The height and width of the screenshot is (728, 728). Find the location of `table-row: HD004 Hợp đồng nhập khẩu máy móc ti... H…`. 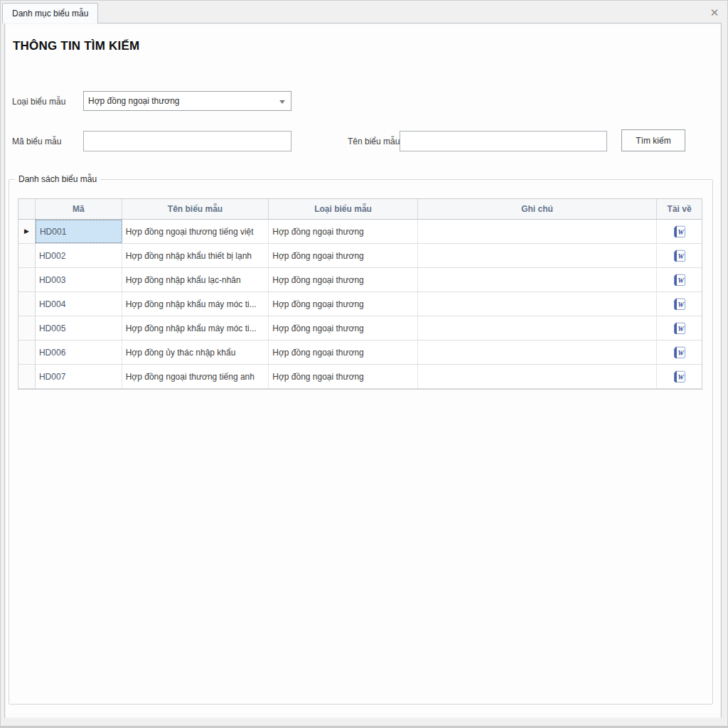

table-row: HD004 Hợp đồng nhập khẩu máy móc ti... H… is located at coordinates (360, 304).